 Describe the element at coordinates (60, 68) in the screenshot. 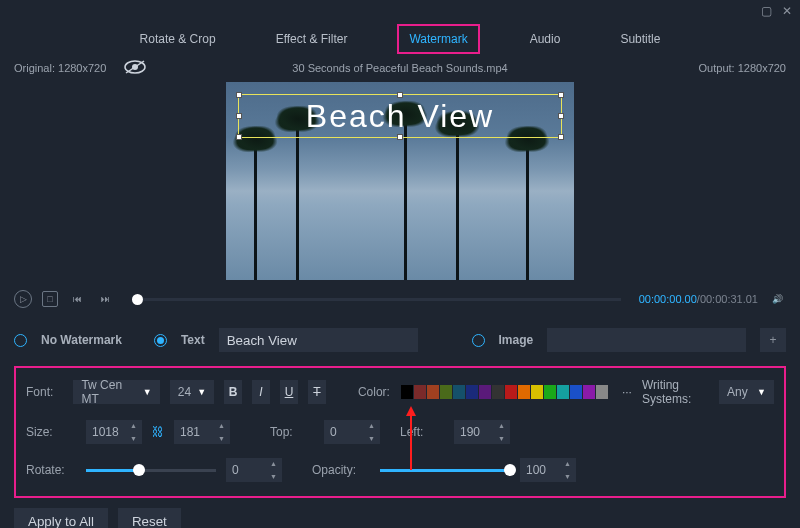

I see `original-resolution: Original: 1280x720` at that location.